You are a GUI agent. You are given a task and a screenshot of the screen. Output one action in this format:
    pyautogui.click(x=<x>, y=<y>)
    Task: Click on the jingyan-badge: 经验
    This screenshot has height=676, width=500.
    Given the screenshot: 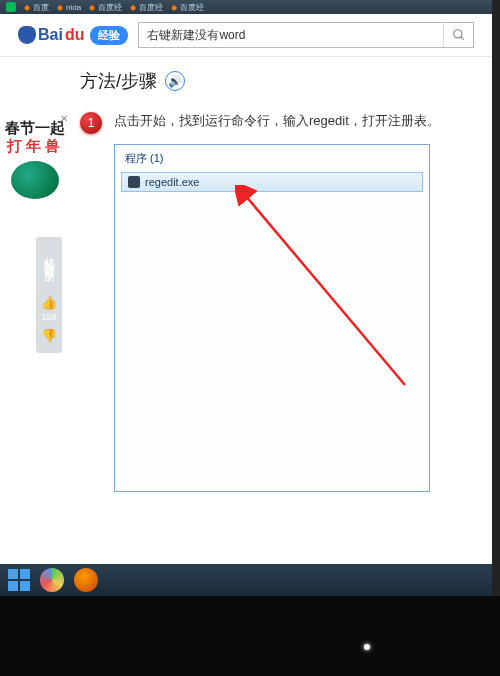 What is the action you would take?
    pyautogui.click(x=109, y=36)
    